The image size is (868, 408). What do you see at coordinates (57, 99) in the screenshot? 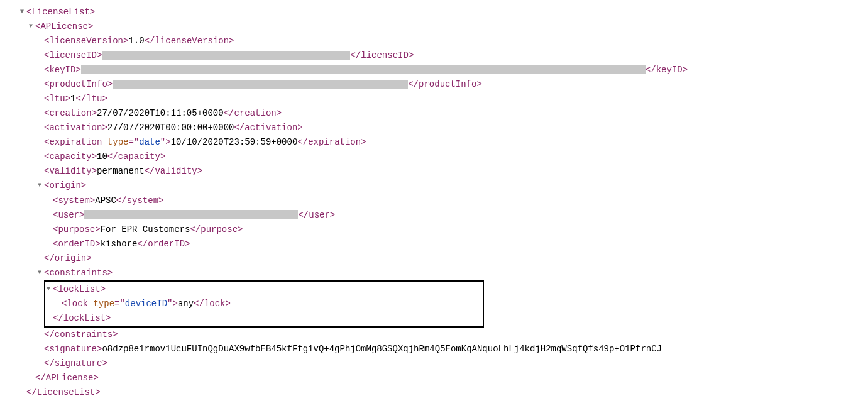
I see `tag-ltu: <ltu>` at bounding box center [57, 99].